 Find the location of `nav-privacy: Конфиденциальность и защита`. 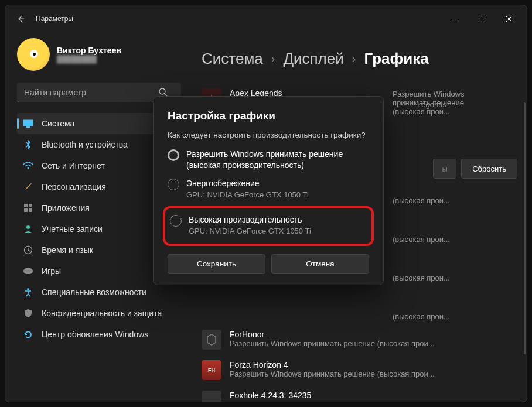

nav-privacy: Конфиденциальность и защита is located at coordinates (98, 313).